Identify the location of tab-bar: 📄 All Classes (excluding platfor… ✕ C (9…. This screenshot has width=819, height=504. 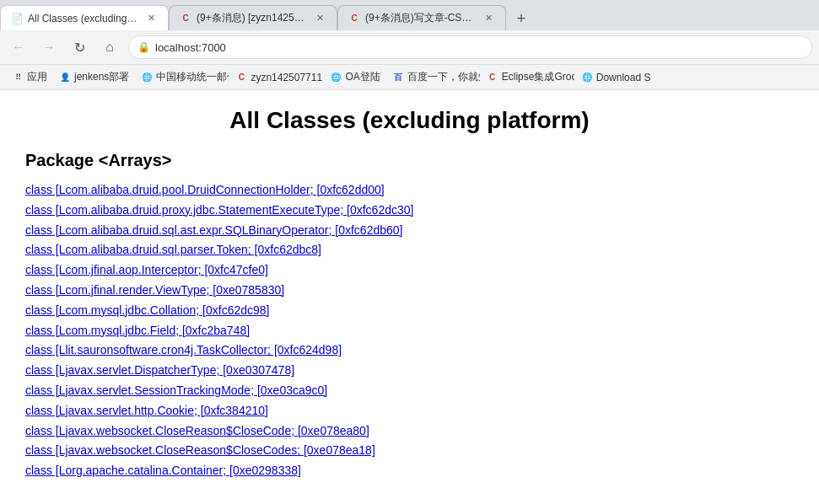
(410, 15).